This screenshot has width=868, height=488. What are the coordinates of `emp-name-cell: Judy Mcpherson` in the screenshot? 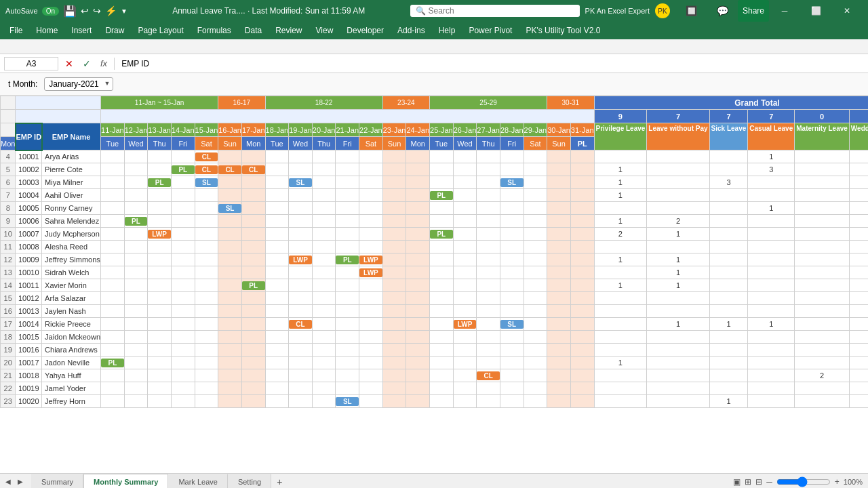 It's located at (72, 235).